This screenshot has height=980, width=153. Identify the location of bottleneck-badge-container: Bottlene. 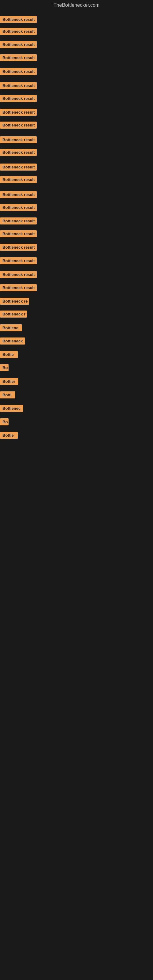
(11, 328).